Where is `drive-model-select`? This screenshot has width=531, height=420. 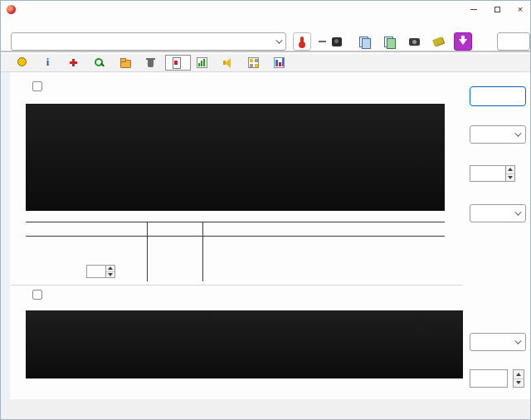 drive-model-select is located at coordinates (149, 42).